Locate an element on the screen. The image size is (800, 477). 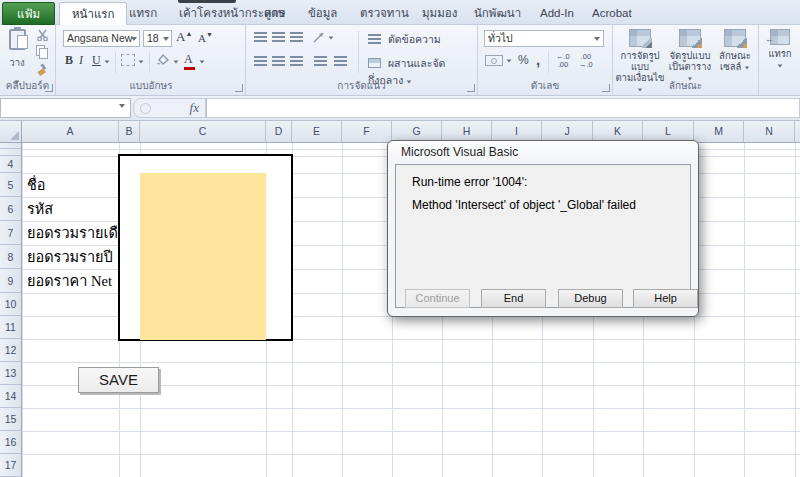
underline-button: U is located at coordinates (96, 60).